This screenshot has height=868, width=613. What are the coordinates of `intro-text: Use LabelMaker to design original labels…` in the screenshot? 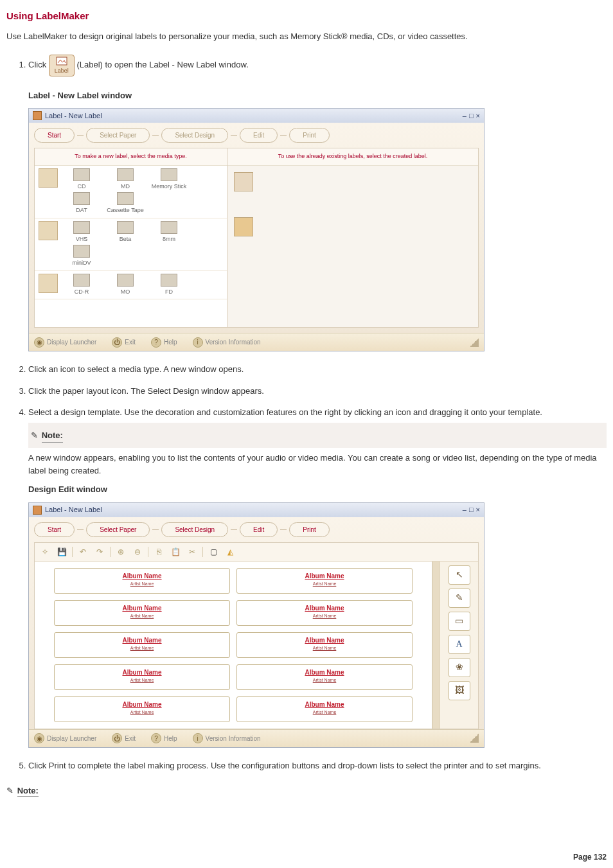 It's located at (306, 37).